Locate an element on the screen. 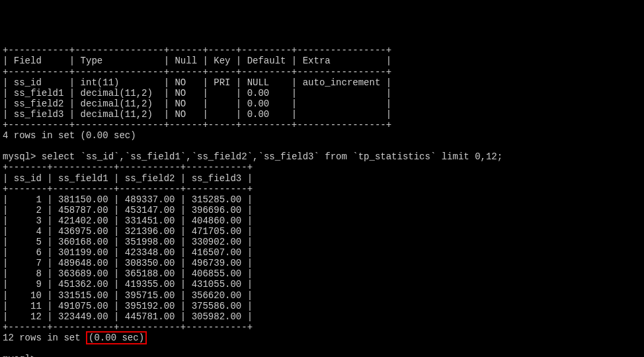 Image resolution: width=644 pixels, height=357 pixels. describe-row: | ss_field2 | decimal(11,2) | NO | | 0.0… is located at coordinates (197, 104).